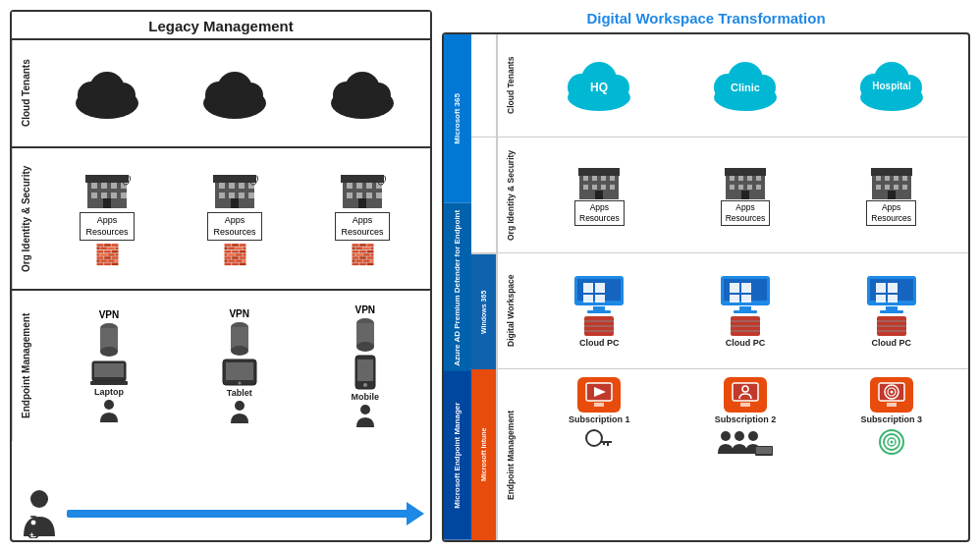 Image resolution: width=980 pixels, height=552 pixels. What do you see at coordinates (745, 455) in the screenshot?
I see `right-em-content: Subscription 1` at bounding box center [745, 455].